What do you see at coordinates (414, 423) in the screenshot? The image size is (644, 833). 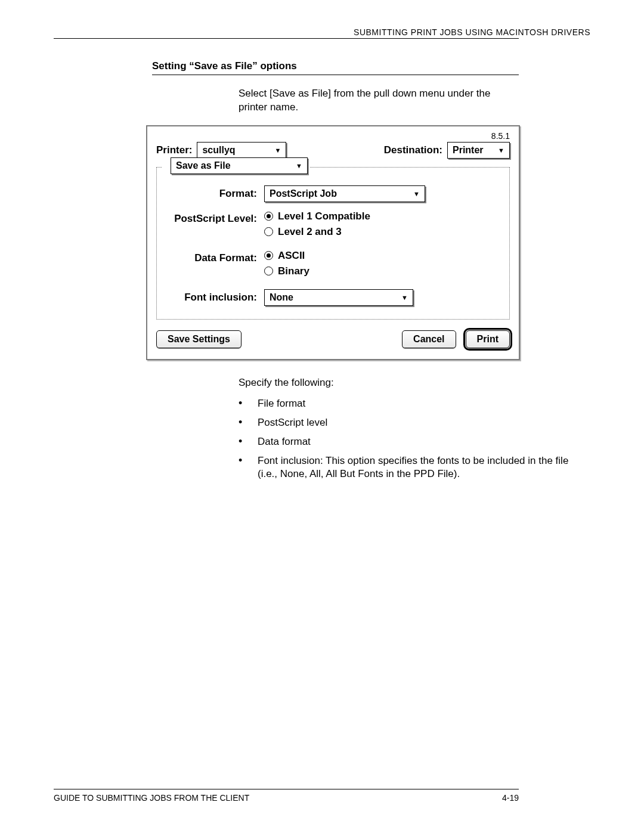 I see `list-item: • PostScript level` at bounding box center [414, 423].